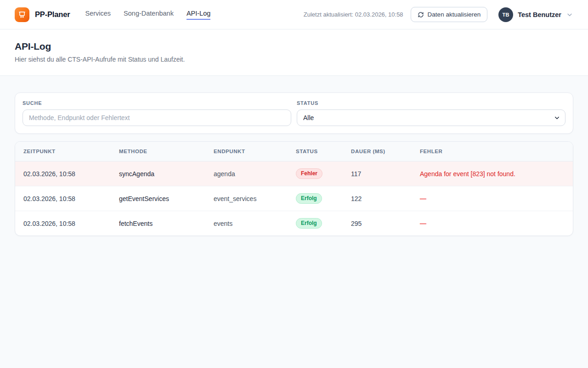 The width and height of the screenshot is (588, 368). I want to click on column-header-endpunkt: ENDPUNKT, so click(247, 152).